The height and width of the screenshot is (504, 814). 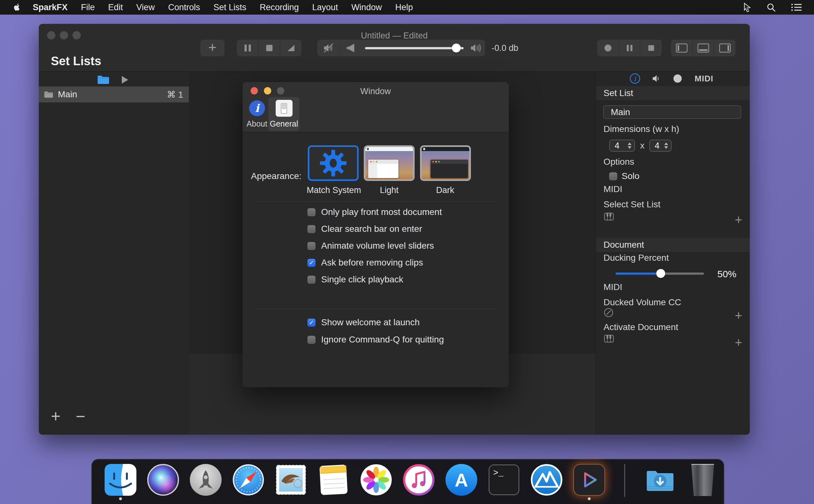 What do you see at coordinates (16, 7) in the screenshot?
I see `apple-menu-icon` at bounding box center [16, 7].